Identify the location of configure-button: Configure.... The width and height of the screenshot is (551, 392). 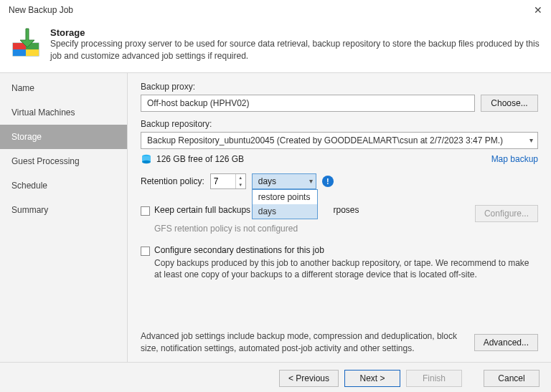
(507, 214).